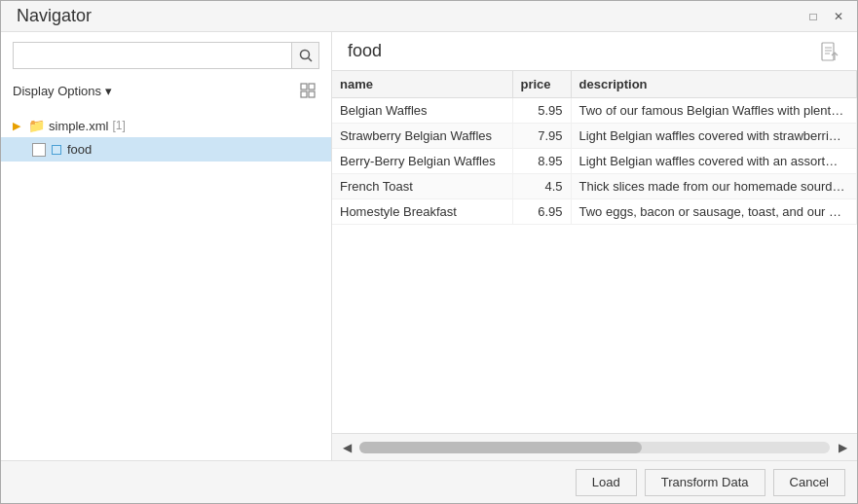 The image size is (858, 504). I want to click on display-options-arrow: ▾, so click(109, 91).